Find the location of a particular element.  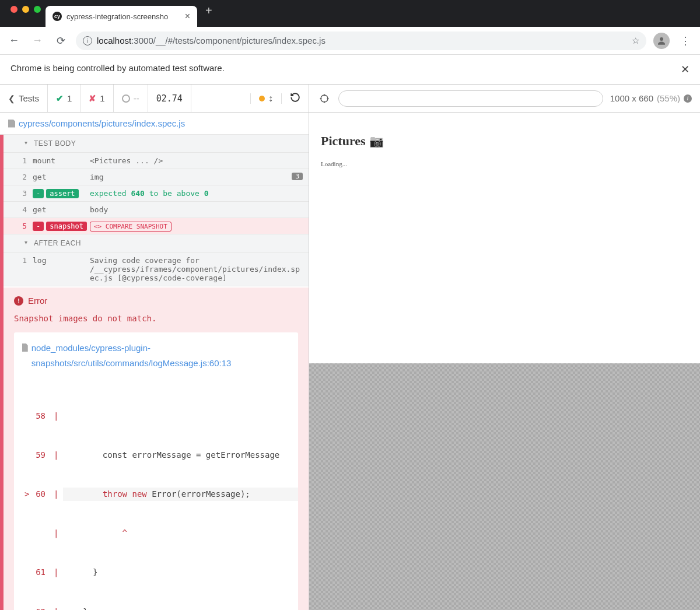

camera-icon: 📷 is located at coordinates (377, 141).